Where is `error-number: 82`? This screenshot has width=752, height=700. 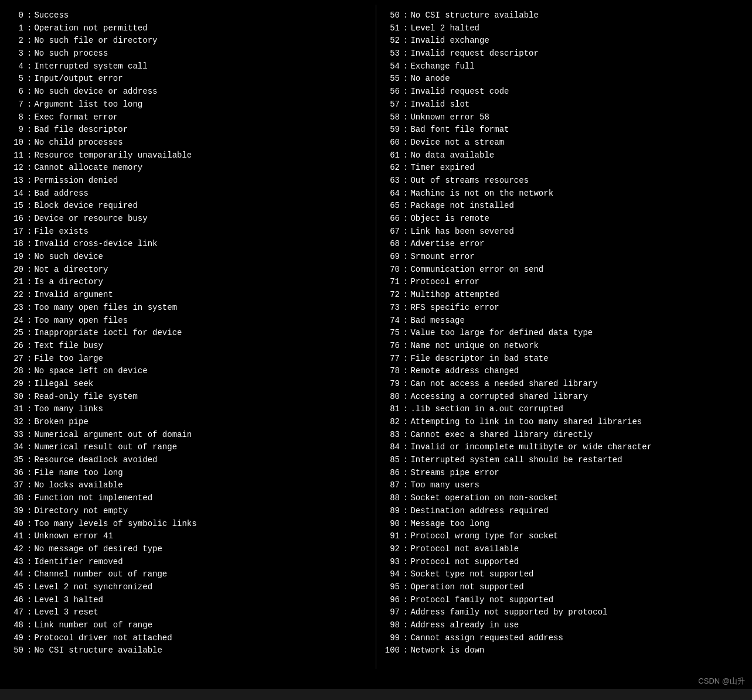
error-number: 82 is located at coordinates (392, 422).